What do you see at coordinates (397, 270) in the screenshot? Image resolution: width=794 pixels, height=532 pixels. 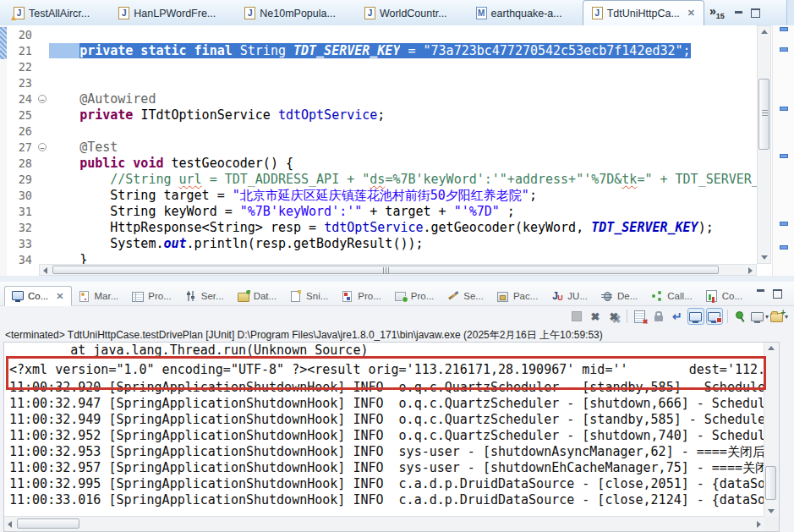 I see `editor-hscrollbar` at bounding box center [397, 270].